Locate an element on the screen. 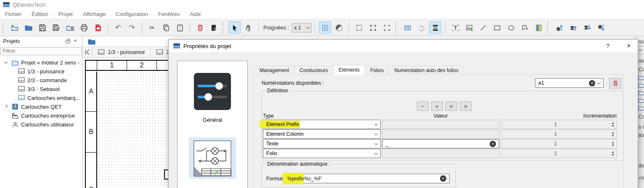 The height and width of the screenshot is (188, 644). type-select-row-2: Element Column is located at coordinates (322, 134).